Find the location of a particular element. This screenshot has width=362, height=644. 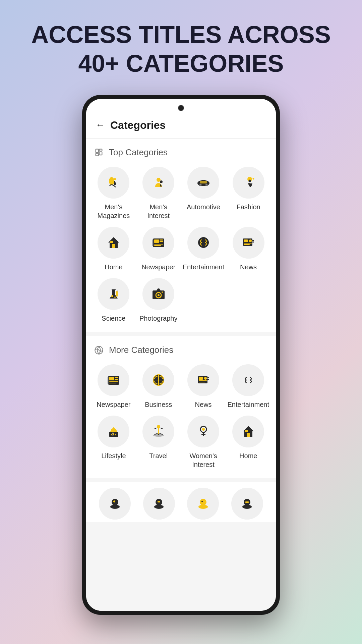

category-science: Science is located at coordinates (114, 301).